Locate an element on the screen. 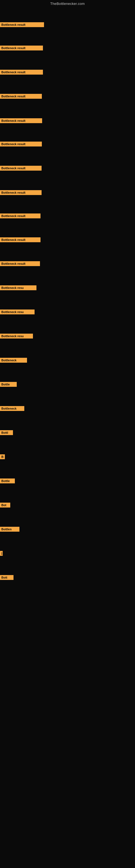  bar-label-2: Bottleneck result is located at coordinates (21, 48).